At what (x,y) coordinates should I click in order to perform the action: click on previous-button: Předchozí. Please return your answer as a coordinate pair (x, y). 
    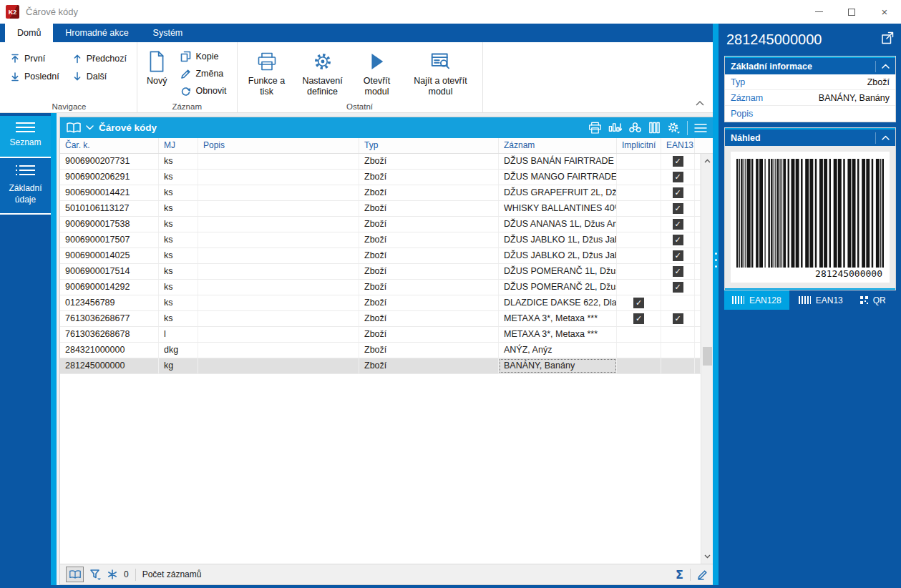
    Looking at the image, I should click on (99, 59).